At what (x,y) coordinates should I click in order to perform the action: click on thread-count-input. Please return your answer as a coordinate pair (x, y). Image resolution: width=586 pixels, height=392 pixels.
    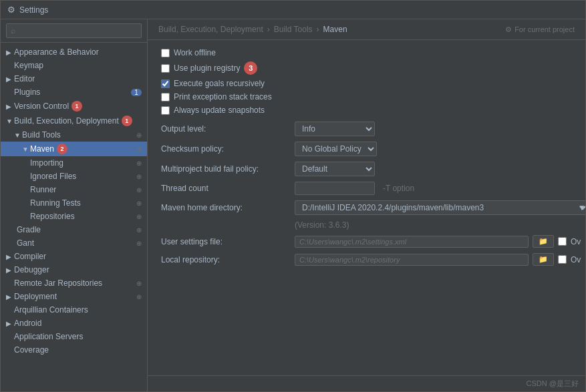
    Looking at the image, I should click on (335, 188).